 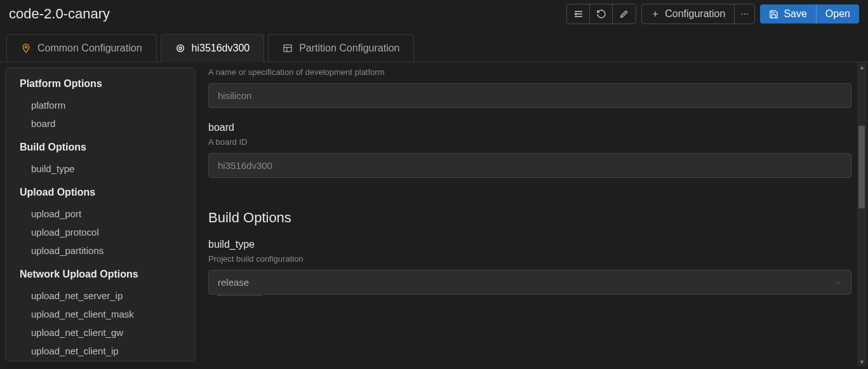 What do you see at coordinates (234, 282) in the screenshot?
I see `build-type-value: release` at bounding box center [234, 282].